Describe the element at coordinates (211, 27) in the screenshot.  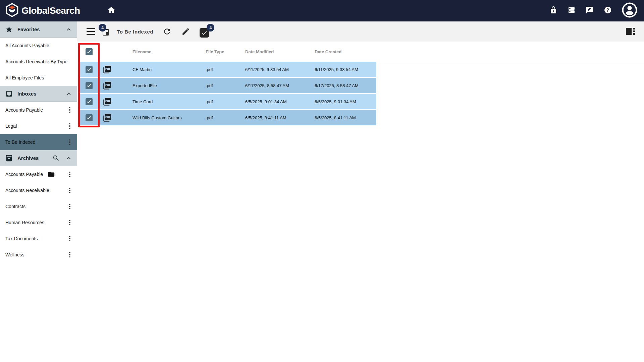
I see `selected-count-badge: 4` at that location.